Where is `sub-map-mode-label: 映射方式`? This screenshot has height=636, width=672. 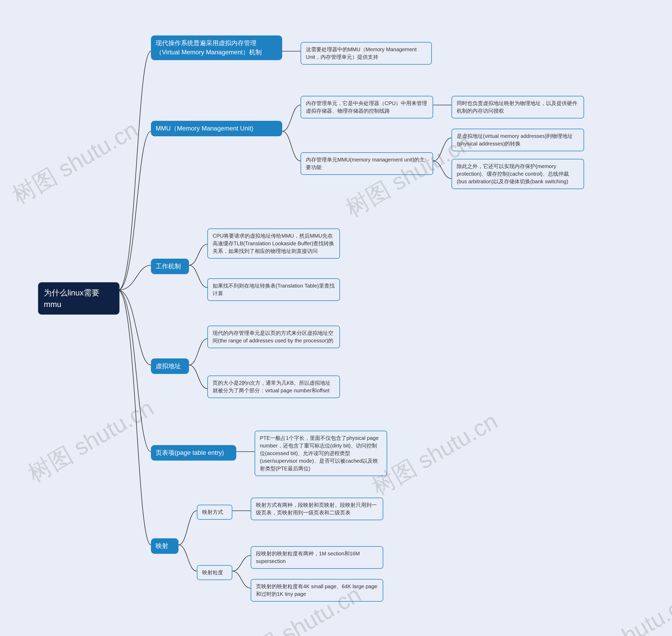 sub-map-mode-label: 映射方式 is located at coordinates (215, 512).